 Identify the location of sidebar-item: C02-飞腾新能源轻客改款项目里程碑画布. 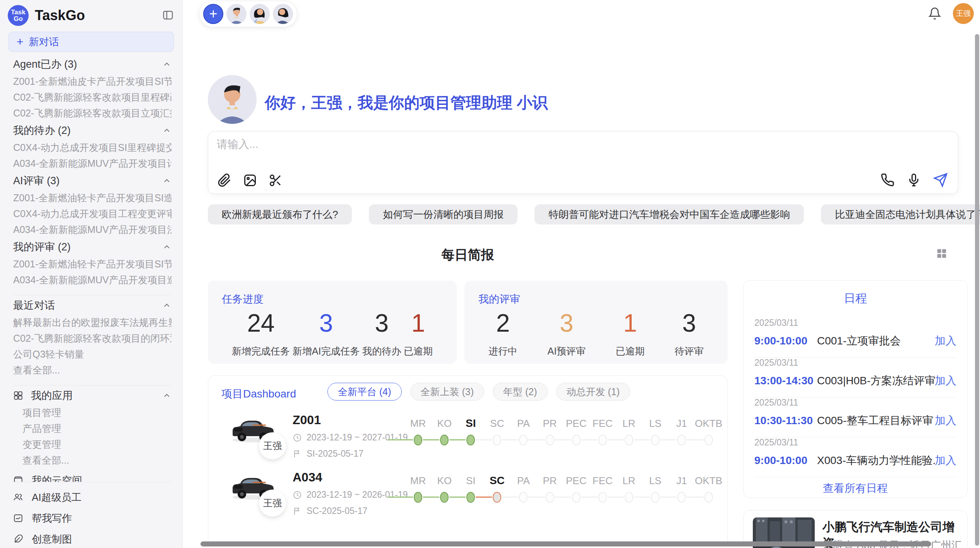
(92, 97).